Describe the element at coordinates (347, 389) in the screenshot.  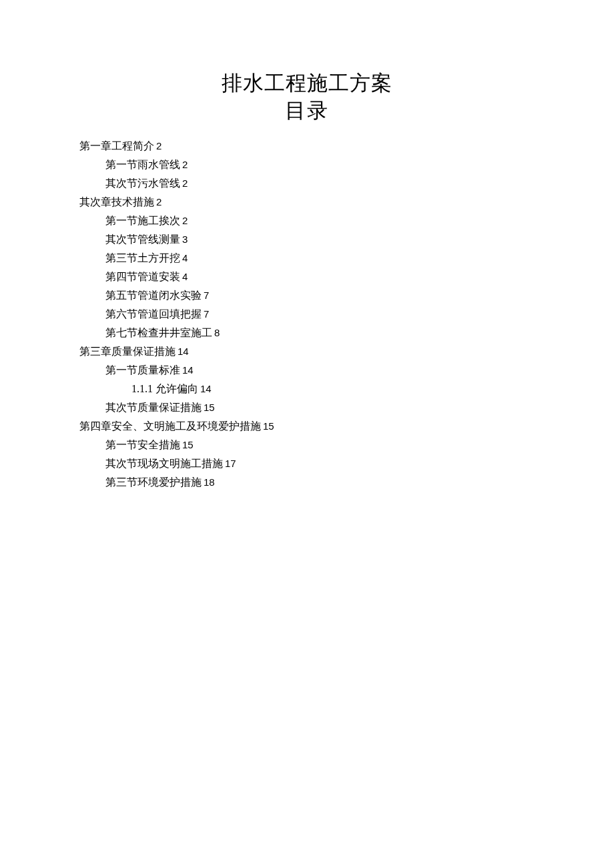
I see `toc-entry: 1.1.1 允许偏向14` at that location.